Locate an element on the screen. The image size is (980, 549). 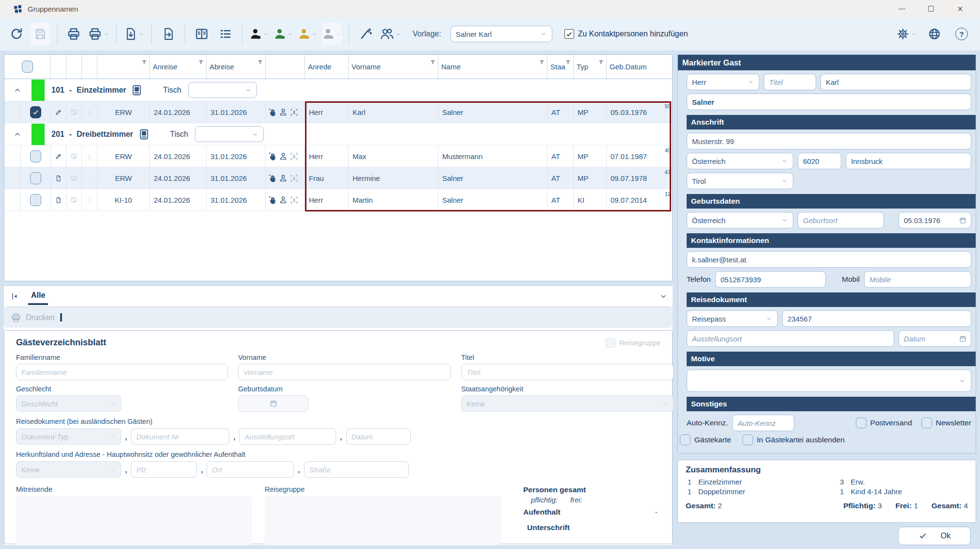
dokument-typ-select: Dokument-Typ is located at coordinates (69, 436).